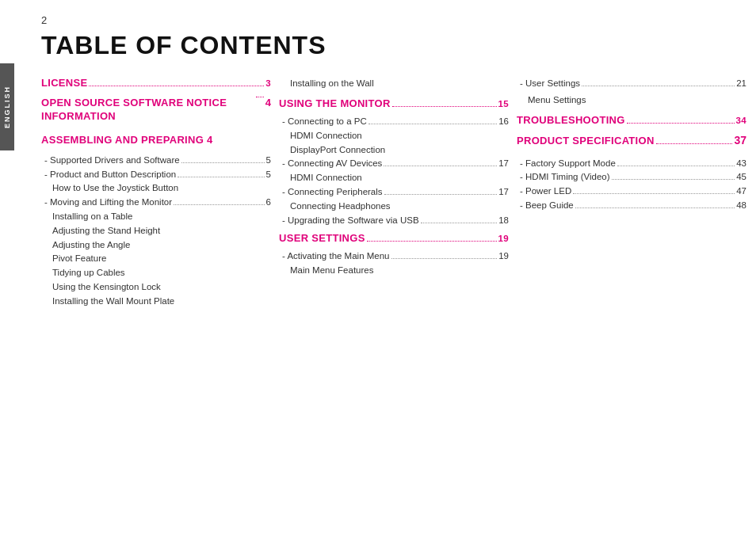 This screenshot has width=756, height=533. What do you see at coordinates (632, 84) in the screenshot?
I see `toc-entry-user-settings2: - User Settings 21` at bounding box center [632, 84].